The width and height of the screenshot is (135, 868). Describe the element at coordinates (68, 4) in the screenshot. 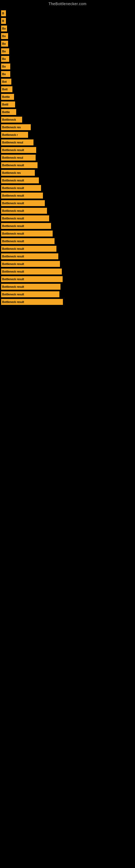

I see `site-title-container: TheBottlenecker.com` at that location.